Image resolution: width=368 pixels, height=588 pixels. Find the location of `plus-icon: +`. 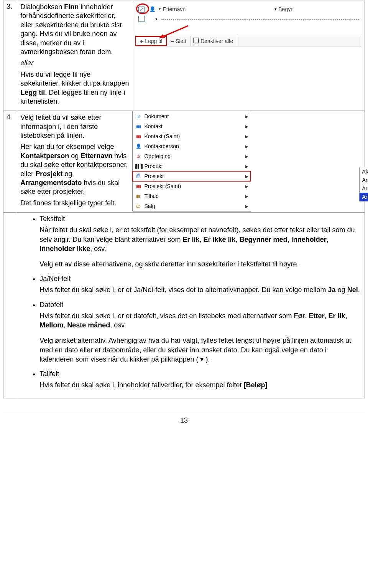

plus-icon: + is located at coordinates (142, 41).